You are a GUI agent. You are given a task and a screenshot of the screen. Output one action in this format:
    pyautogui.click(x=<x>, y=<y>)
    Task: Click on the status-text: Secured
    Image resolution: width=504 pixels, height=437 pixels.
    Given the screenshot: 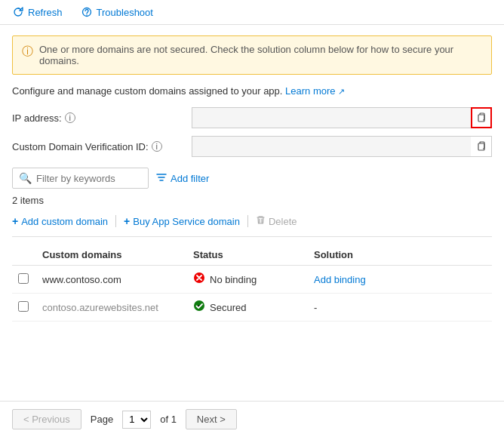 What is the action you would take?
    pyautogui.click(x=228, y=308)
    